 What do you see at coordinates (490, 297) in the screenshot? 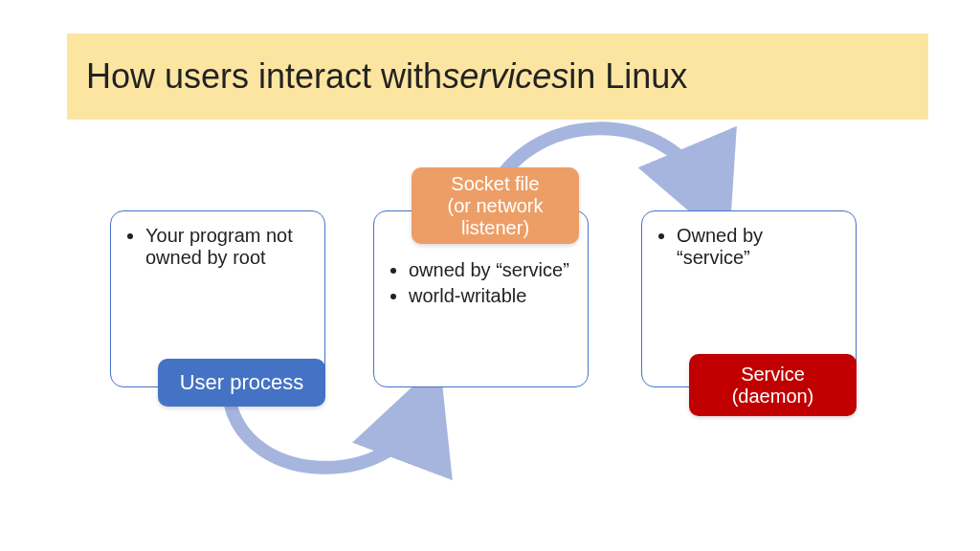
I see `socket-bullet-2: world-writable` at bounding box center [490, 297].